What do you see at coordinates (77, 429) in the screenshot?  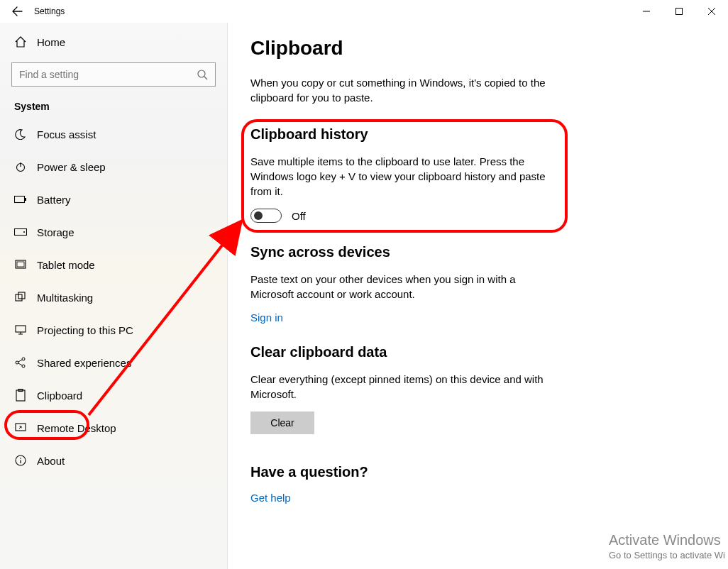 I see `sidebar-item-label: Remote Desktop` at bounding box center [77, 429].